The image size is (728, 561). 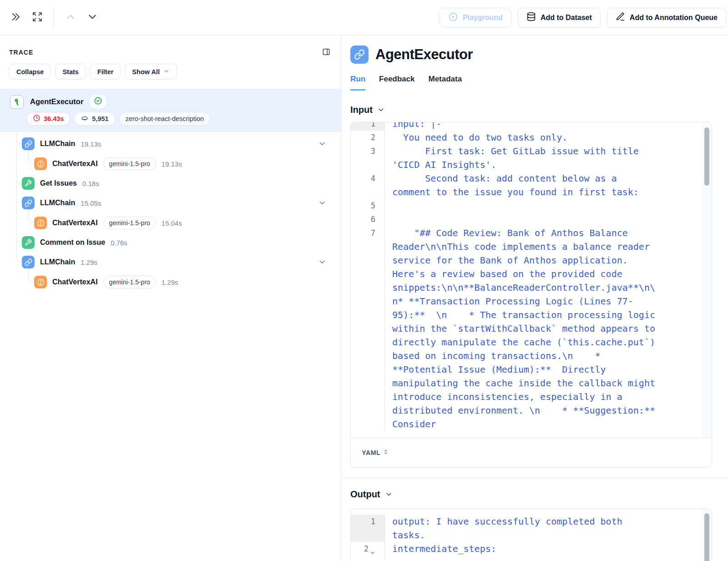 What do you see at coordinates (326, 53) in the screenshot?
I see `split-panel-icon` at bounding box center [326, 53].